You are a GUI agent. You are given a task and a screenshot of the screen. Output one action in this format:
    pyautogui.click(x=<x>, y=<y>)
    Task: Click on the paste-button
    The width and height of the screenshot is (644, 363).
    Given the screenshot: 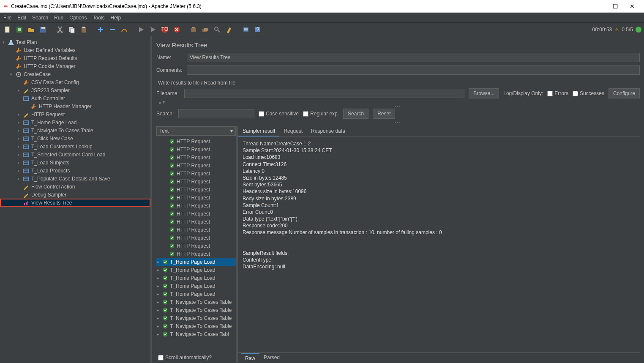 What is the action you would take?
    pyautogui.click(x=84, y=30)
    